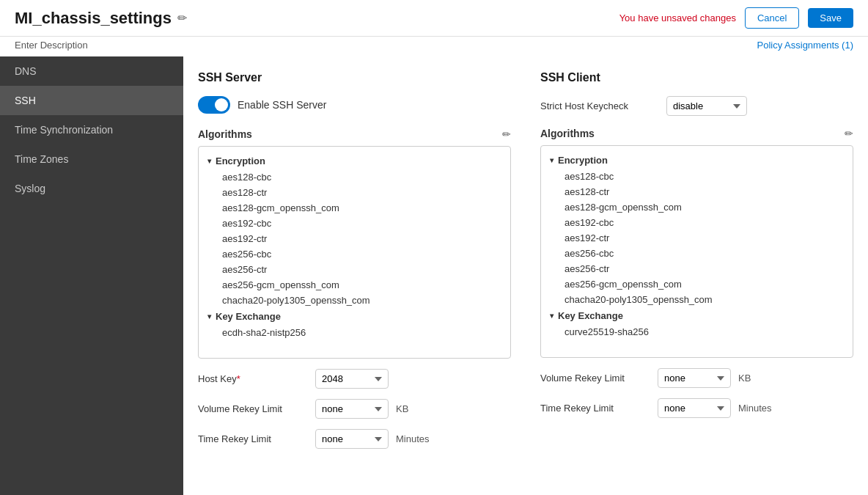 This screenshot has height=495, width=868. What do you see at coordinates (707, 106) in the screenshot?
I see `strict-host-select: disable enable` at bounding box center [707, 106].